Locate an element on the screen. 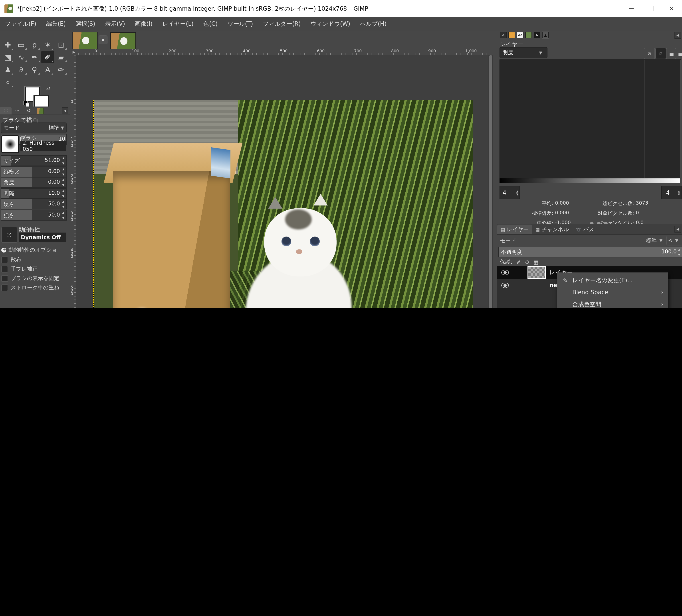 This screenshot has width=682, height=616. layer-opacity-slider: 不透明度 100.0 ▲▼ is located at coordinates (590, 252).